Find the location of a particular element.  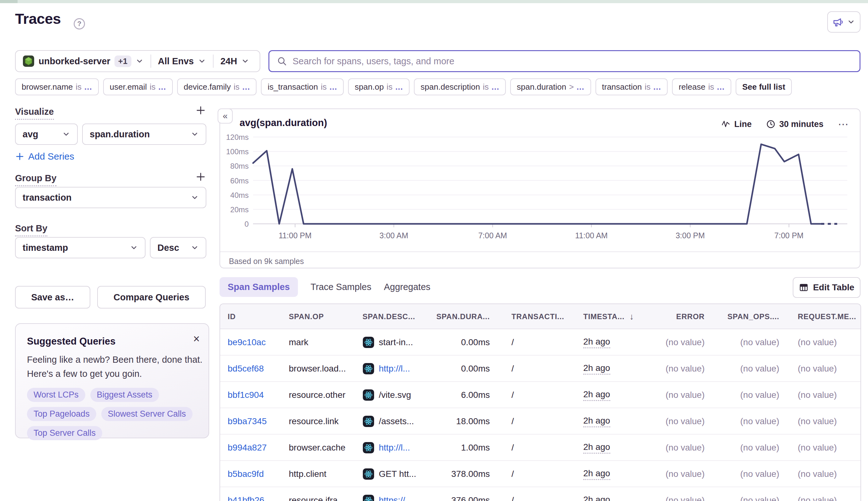

column-header-label: SPAN.OP is located at coordinates (306, 317).